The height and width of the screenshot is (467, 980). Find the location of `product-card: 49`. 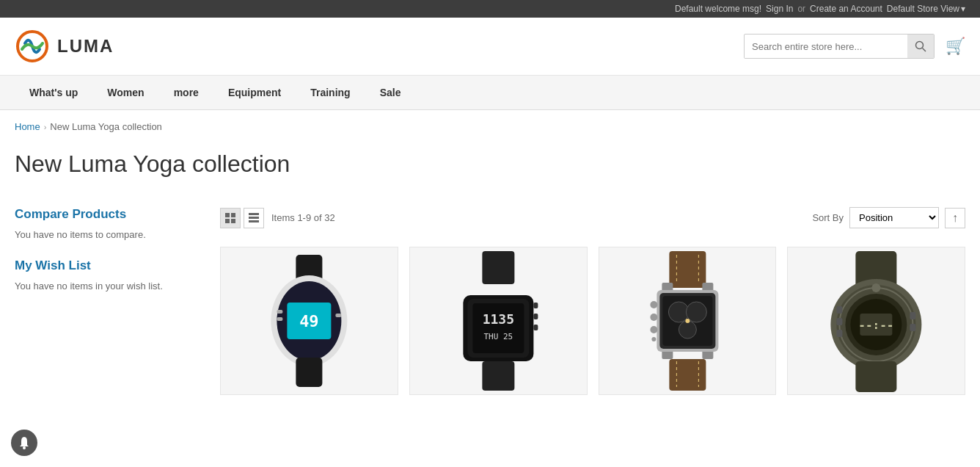

product-card: 49 is located at coordinates (310, 321).